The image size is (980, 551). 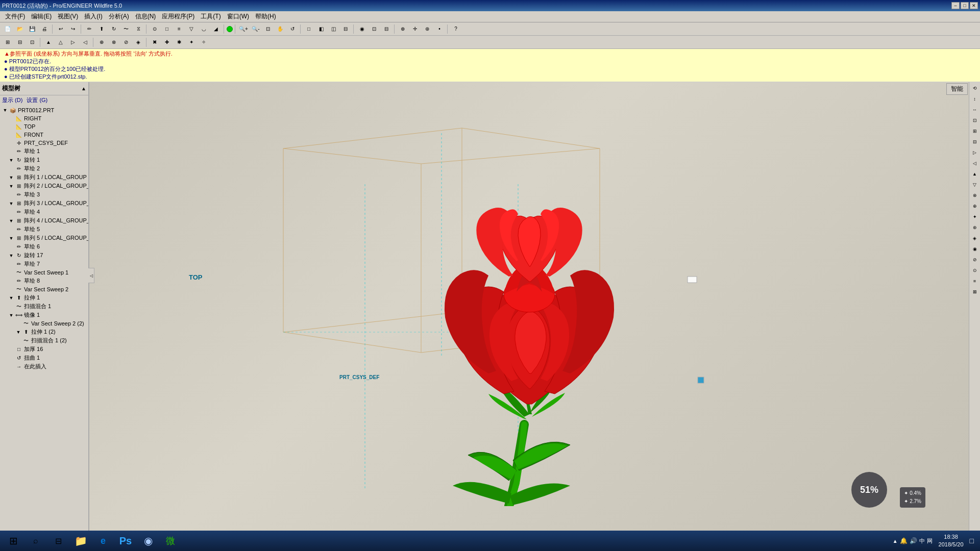 What do you see at coordinates (44, 272) in the screenshot?
I see `tree-item-varsweep1: 〜Var Sect Sweep 1` at bounding box center [44, 272].